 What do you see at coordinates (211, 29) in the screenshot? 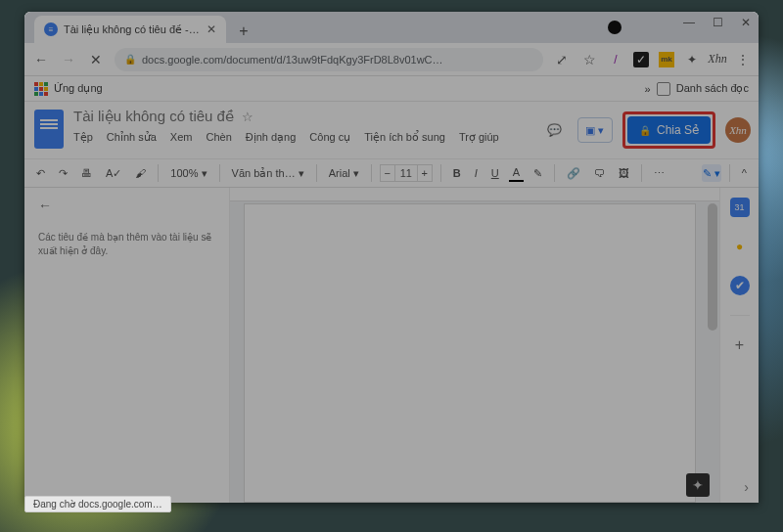
I see `tab-close-icon: ✕` at bounding box center [211, 29].